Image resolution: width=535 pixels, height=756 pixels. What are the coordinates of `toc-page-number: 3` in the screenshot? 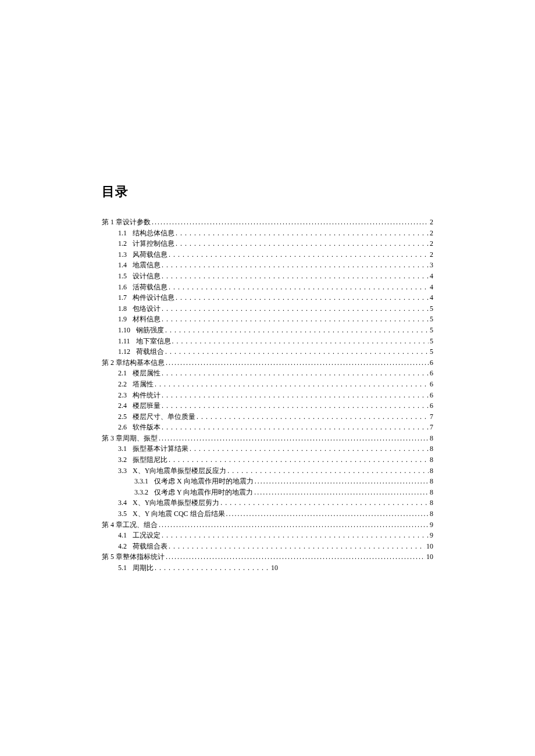 It's located at (431, 265).